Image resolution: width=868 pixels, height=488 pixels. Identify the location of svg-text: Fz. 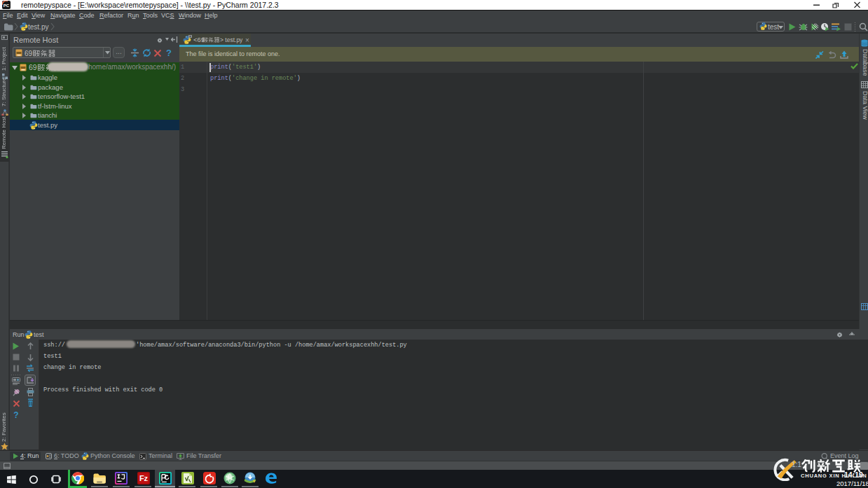
(144, 478).